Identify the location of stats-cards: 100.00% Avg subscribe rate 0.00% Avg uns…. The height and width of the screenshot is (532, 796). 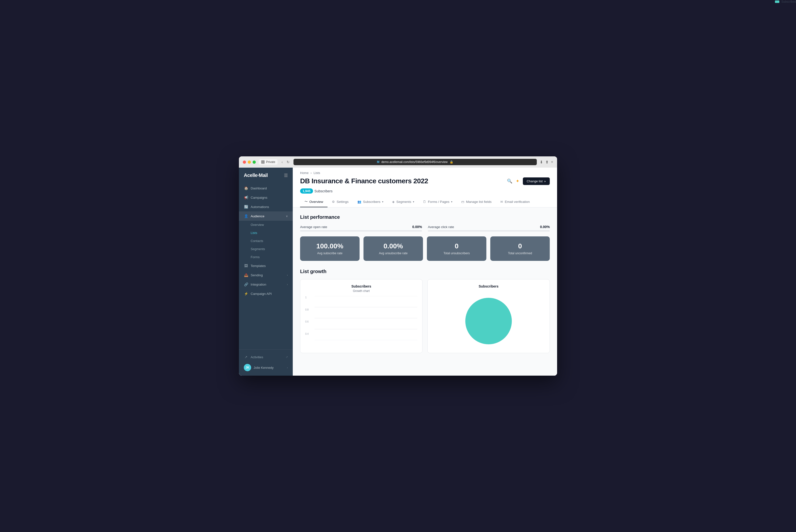
(425, 249).